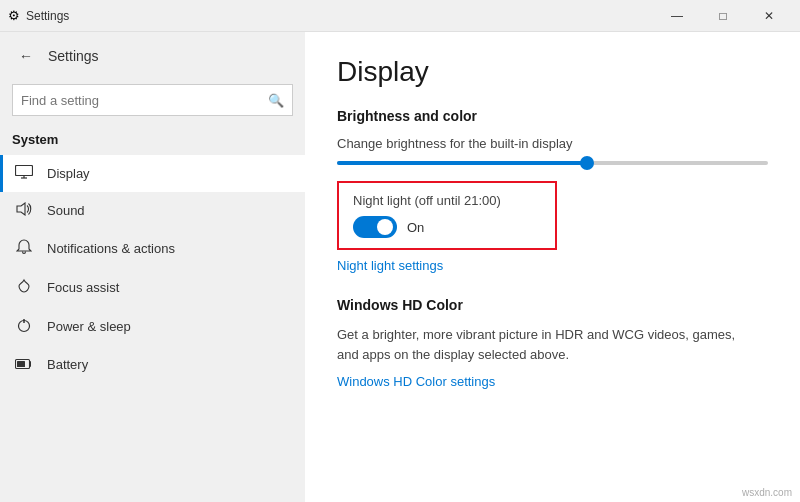  Describe the element at coordinates (152, 174) in the screenshot. I see `sidebar-item-display: Display` at that location.